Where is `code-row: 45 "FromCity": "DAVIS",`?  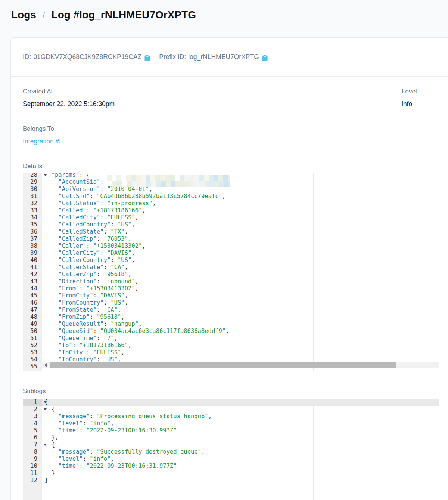
code-row: 45 "FromCity": "DAVIS", is located at coordinates (231, 296).